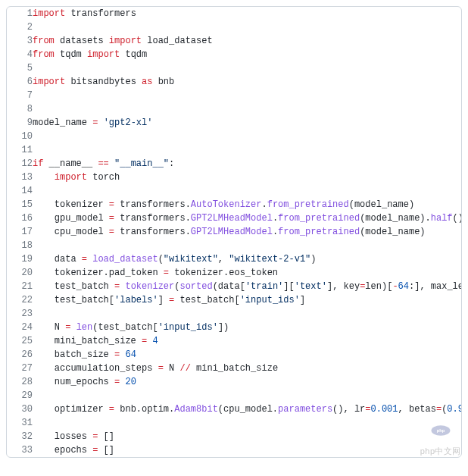 The height and width of the screenshot is (476, 468). I want to click on line-content: from datasets import load_dataset, so click(247, 41).